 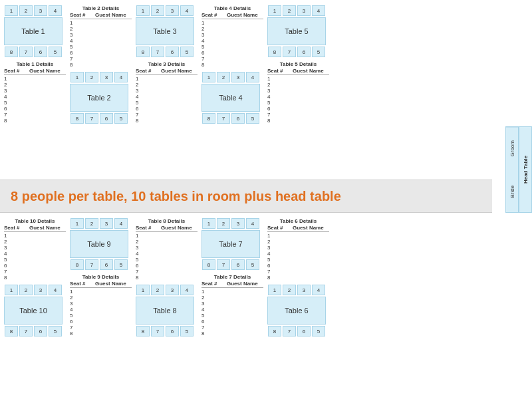 I want to click on table9-body: Table 9, so click(x=99, y=244).